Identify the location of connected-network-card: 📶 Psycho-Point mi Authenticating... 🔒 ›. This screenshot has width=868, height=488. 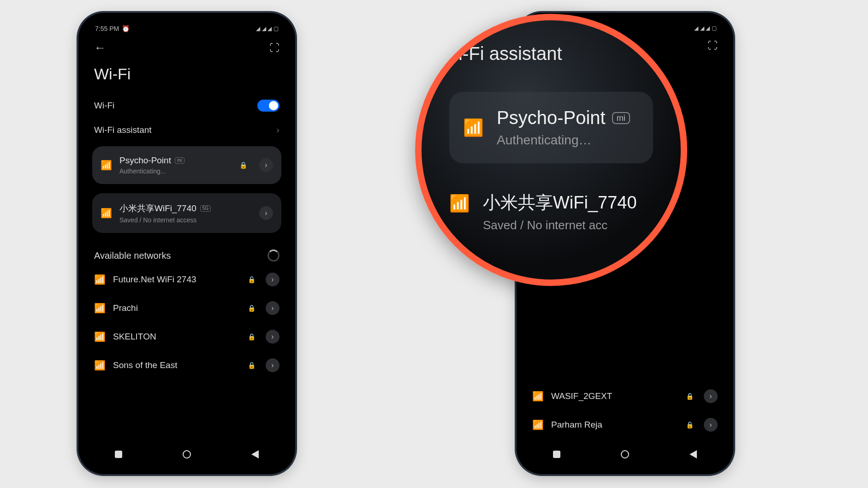
(187, 165).